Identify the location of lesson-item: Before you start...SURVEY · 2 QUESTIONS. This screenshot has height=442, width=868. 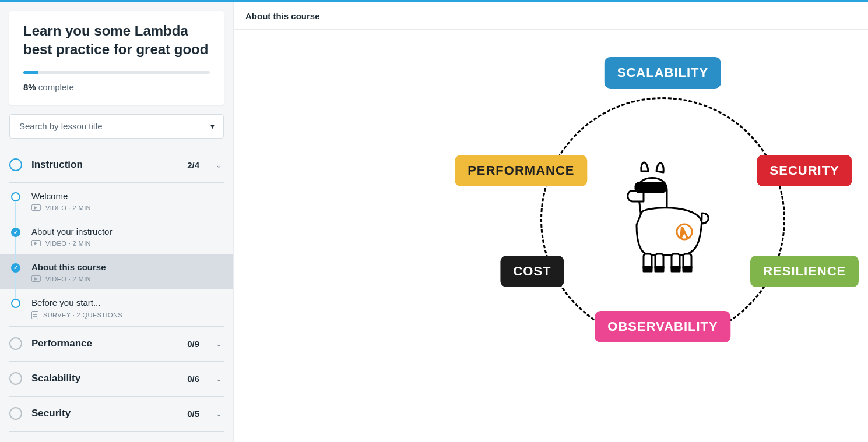
(117, 307).